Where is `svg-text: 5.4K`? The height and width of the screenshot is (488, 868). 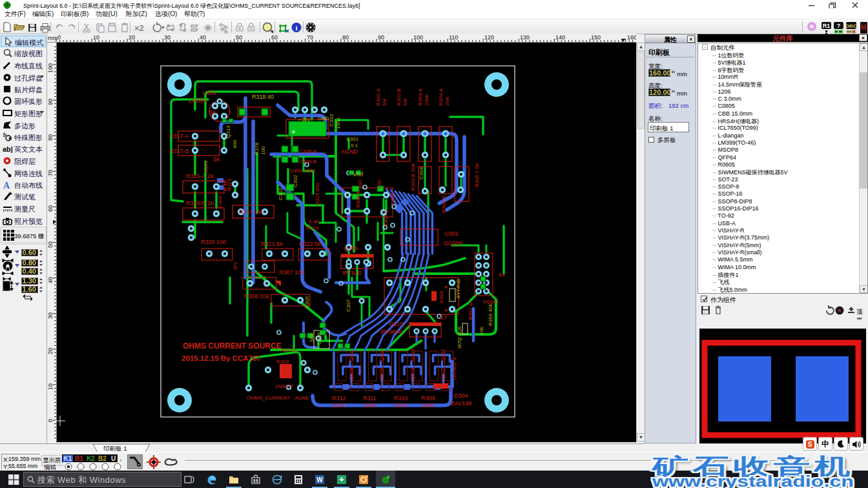 svg-text: 5.4K is located at coordinates (314, 222).